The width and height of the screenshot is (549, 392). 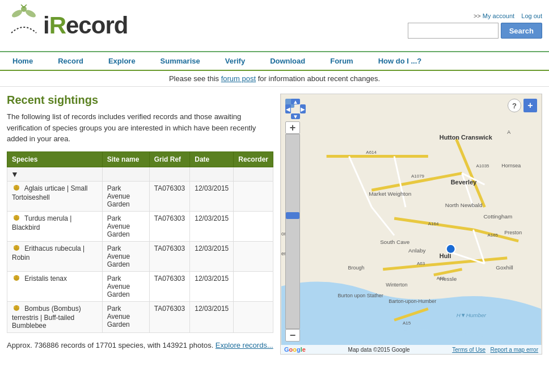 I want to click on notice-text-after: for information about recent changes., so click(x=318, y=78).